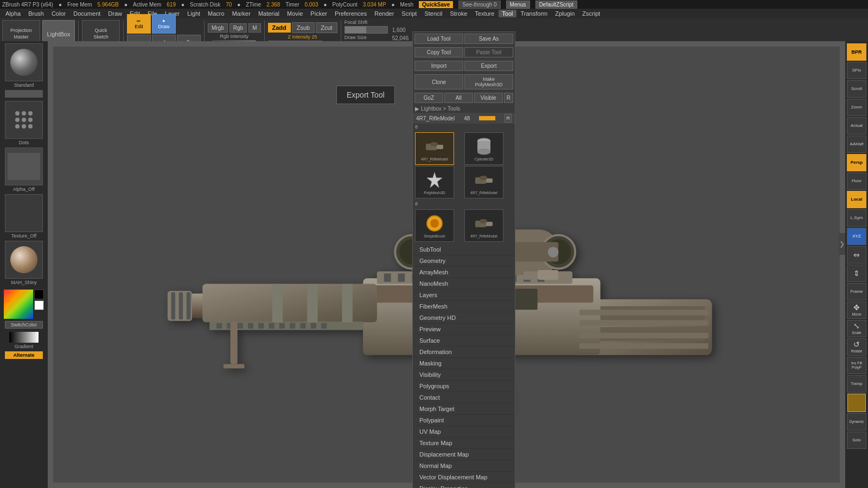  Describe the element at coordinates (433, 14) in the screenshot. I see `menu-stencil: Stencil` at that location.